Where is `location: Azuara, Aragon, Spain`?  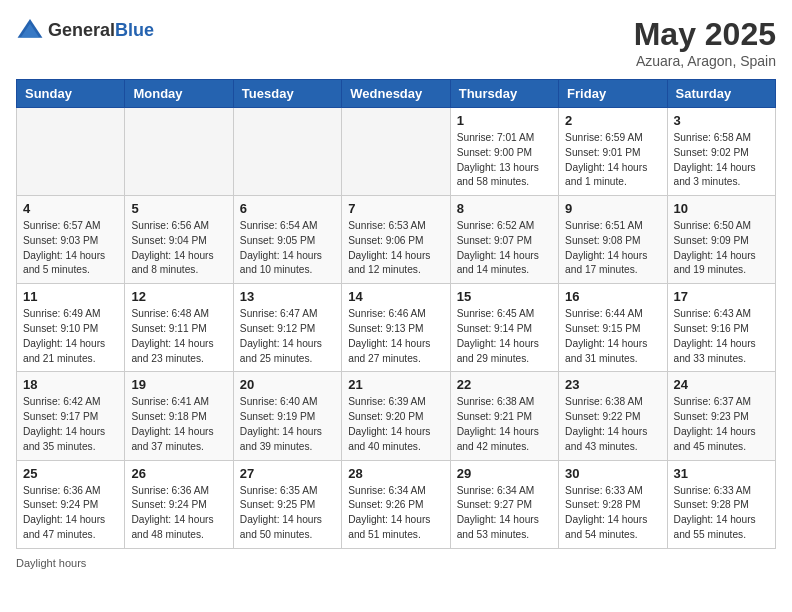
location: Azuara, Aragon, Spain is located at coordinates (705, 61).